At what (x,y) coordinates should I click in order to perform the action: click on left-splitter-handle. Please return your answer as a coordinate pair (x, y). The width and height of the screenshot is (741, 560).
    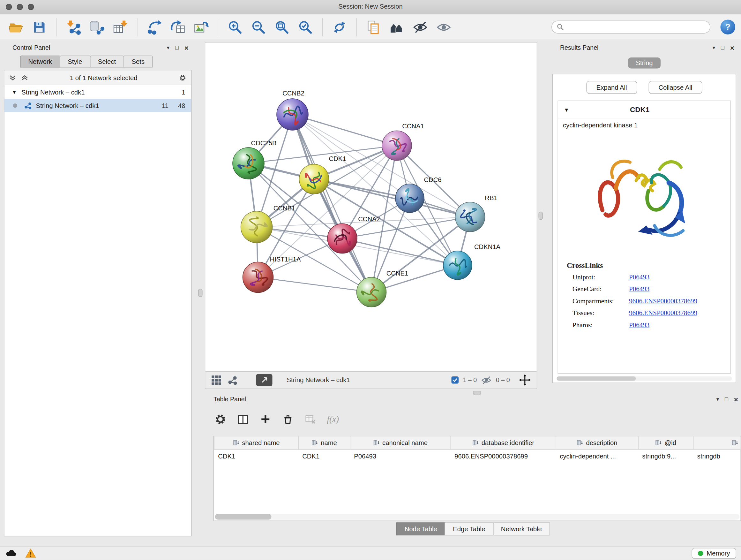
    Looking at the image, I should click on (200, 293).